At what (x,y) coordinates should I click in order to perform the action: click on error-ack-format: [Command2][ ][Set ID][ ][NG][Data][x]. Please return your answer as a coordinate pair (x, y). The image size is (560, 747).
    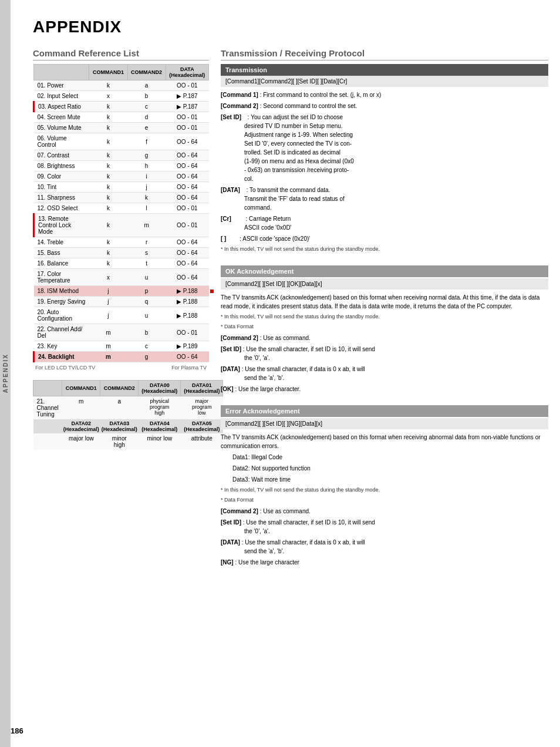
    Looking at the image, I should click on (384, 424).